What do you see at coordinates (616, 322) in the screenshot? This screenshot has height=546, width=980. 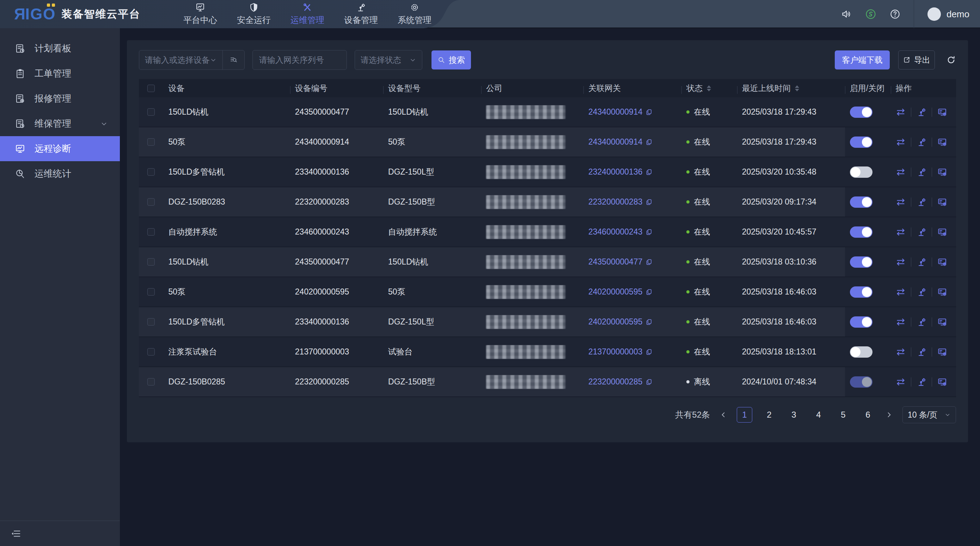 I see `gateway-link: 240200000595` at bounding box center [616, 322].